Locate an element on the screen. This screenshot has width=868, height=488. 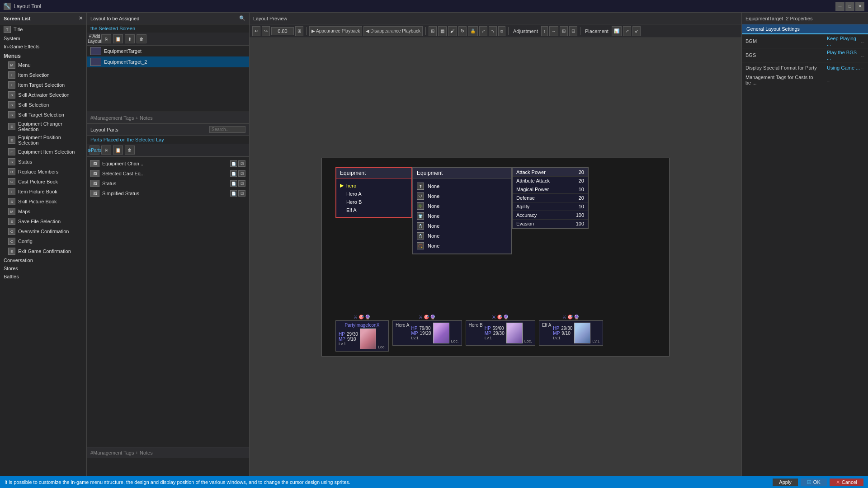
parts-items-list: 🖼 Equipment Chan... 📄 ☑ 🖼 Selected Cast … is located at coordinates (168, 302).